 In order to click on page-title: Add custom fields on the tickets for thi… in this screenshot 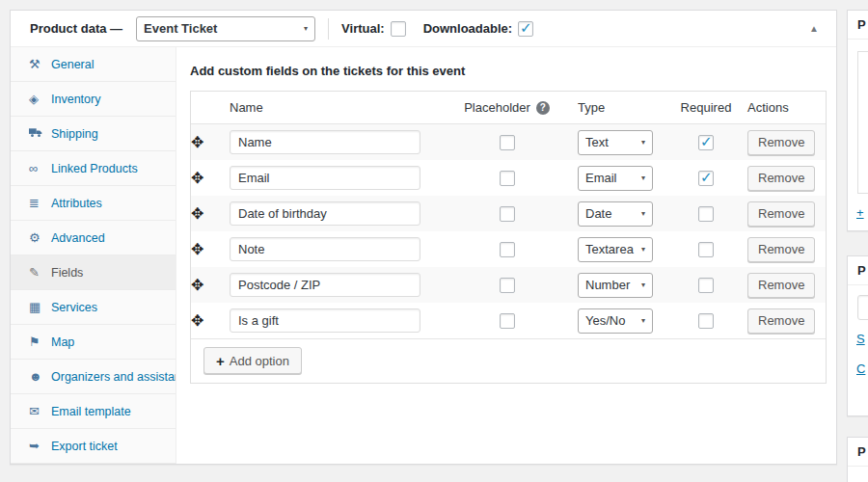, I will do `click(513, 71)`.